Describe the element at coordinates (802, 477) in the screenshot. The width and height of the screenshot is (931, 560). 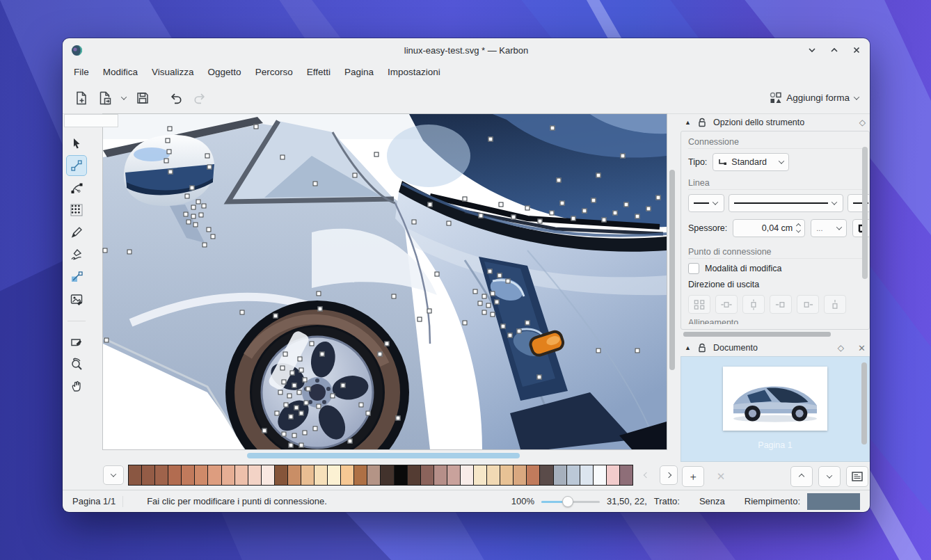
I see `move-page-up-button` at that location.